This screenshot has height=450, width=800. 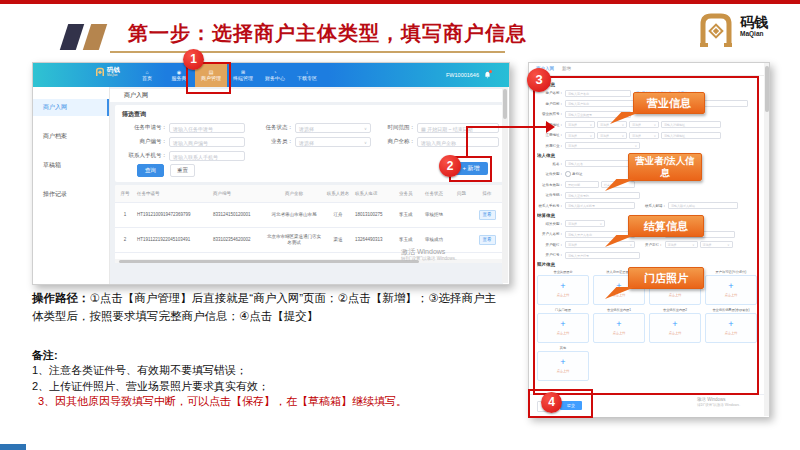 I want to click on admin-topbar: 码钱 MaQian ⌂ 首页 ◉ 服务商, so click(x=271, y=75).